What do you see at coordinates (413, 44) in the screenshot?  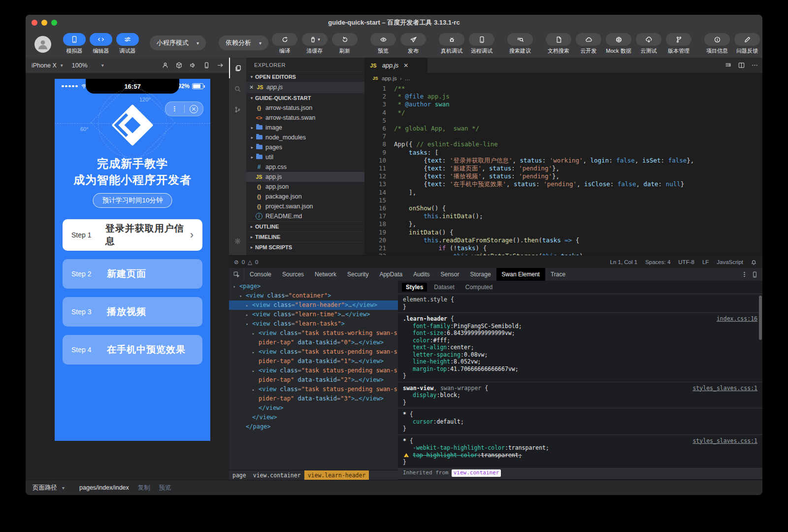 I see `toolbar-action-publish: 发布` at bounding box center [413, 44].